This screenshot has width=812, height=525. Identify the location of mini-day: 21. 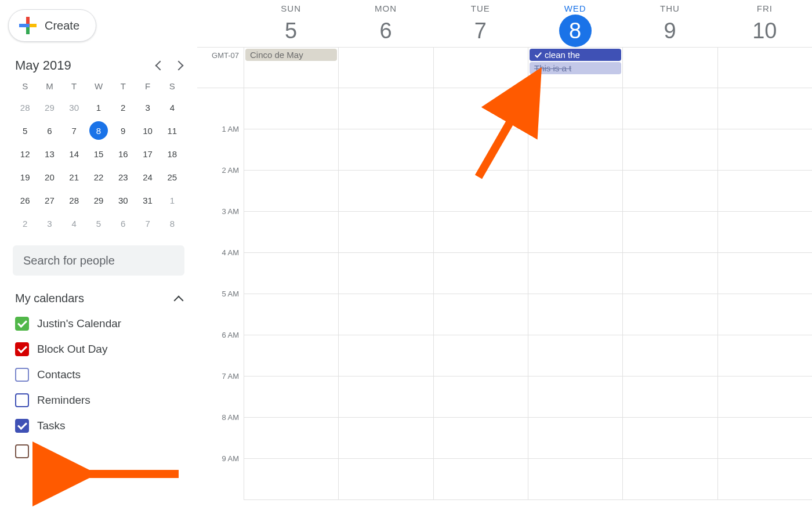
(74, 177).